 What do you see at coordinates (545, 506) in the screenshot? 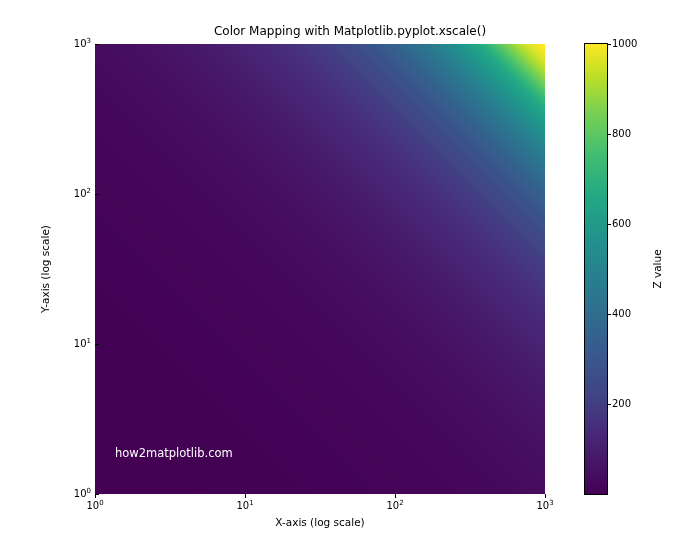
I see `x-tick: 103` at bounding box center [545, 506].